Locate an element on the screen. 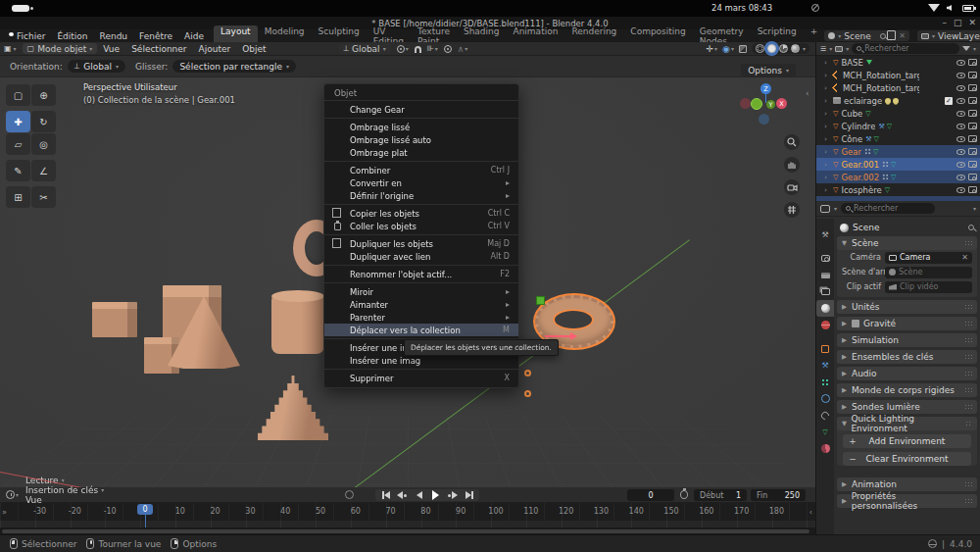 The image size is (980, 552). properties-tab-tool: ⚒ is located at coordinates (825, 235).